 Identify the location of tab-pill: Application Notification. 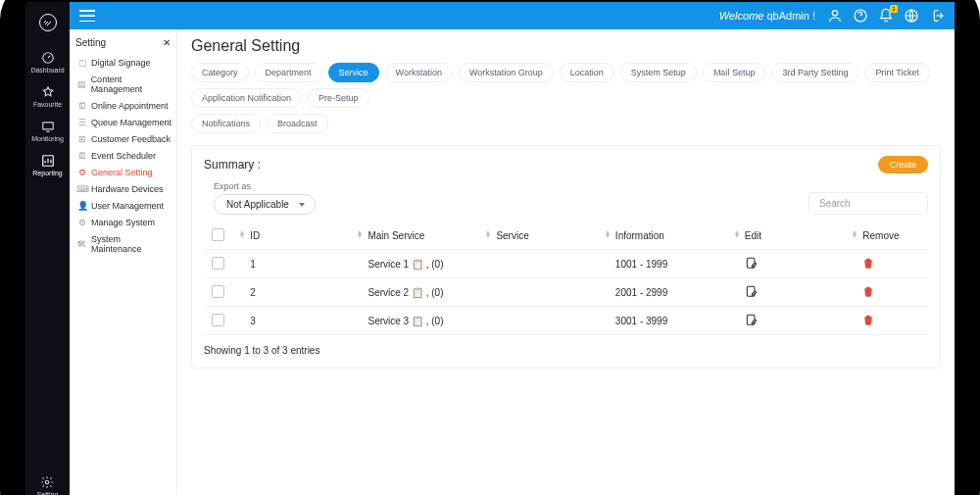
(247, 98).